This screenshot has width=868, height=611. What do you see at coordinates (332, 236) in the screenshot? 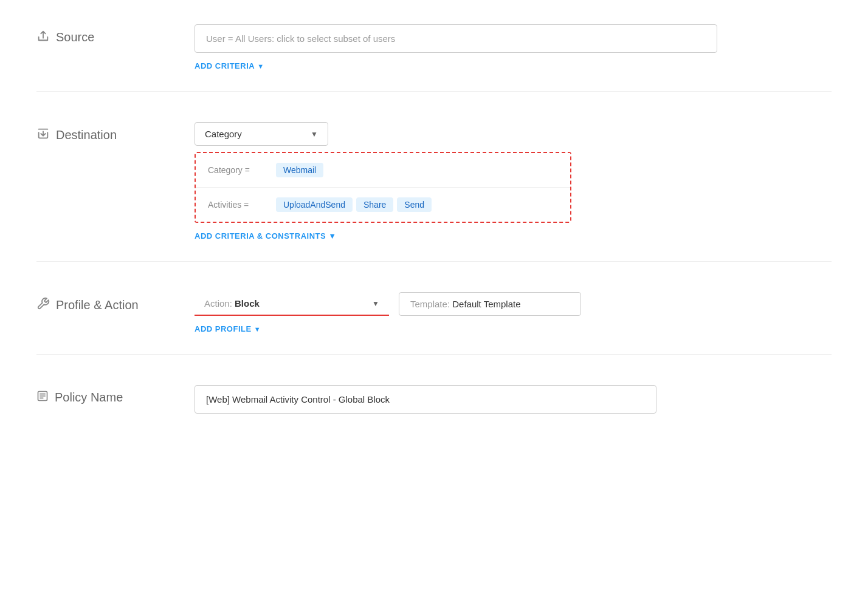
I see `add-constraints-chevron: ▼` at bounding box center [332, 236].